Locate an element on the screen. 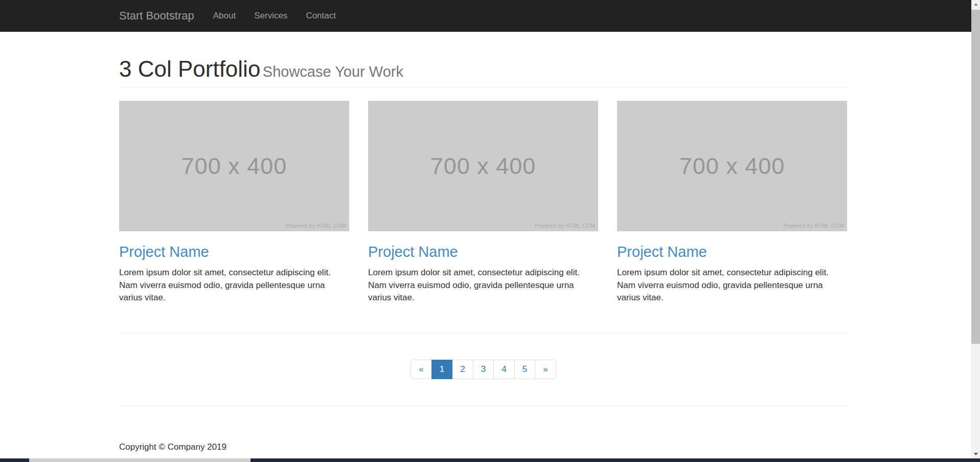  project-2-thumbnail-link: 700 x 400 Powered by HTML.COM is located at coordinates (483, 166).